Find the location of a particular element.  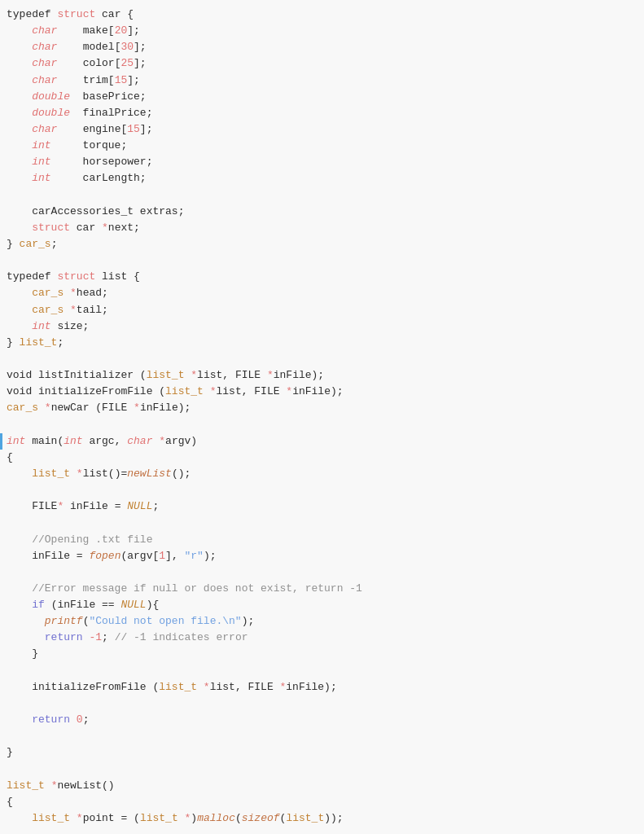

code-line-7: double finalPrice; is located at coordinates (322, 113).